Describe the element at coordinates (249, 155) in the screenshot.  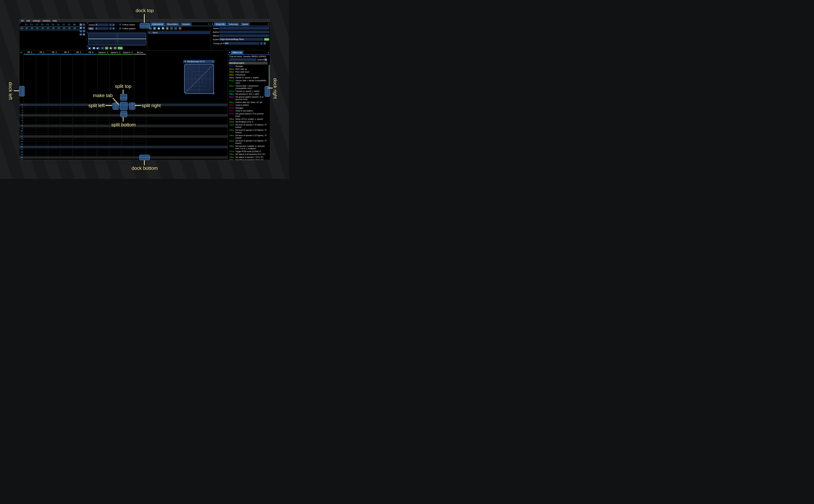
I see `effect-row-19xx: 19xxSet attack of all operators (0 to 1F…` at that location.